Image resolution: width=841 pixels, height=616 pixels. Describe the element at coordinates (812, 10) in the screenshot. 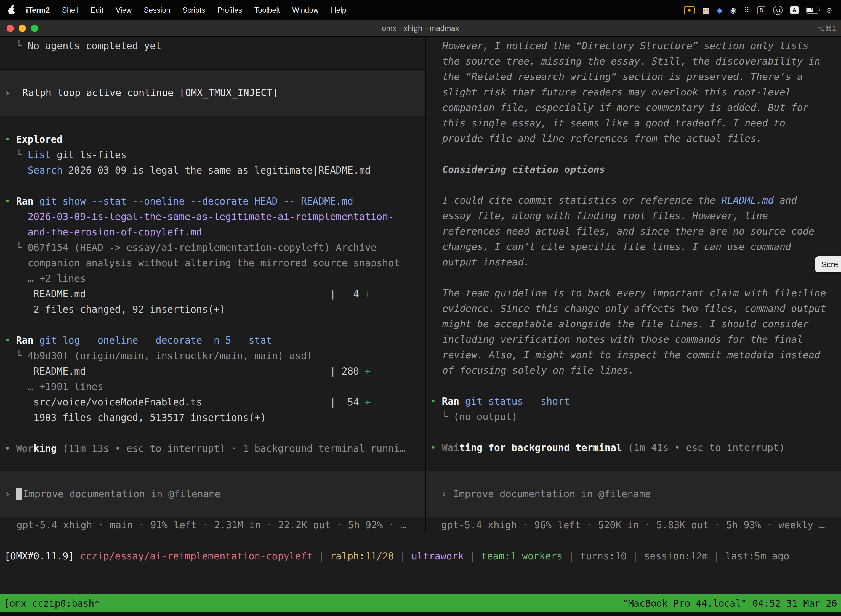

I see `battery-charging-bolt-icon: ϟ` at that location.